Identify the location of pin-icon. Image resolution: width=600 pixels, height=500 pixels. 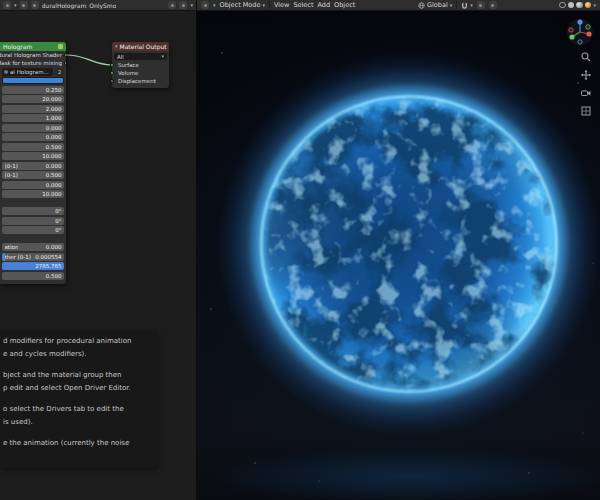
(172, 5).